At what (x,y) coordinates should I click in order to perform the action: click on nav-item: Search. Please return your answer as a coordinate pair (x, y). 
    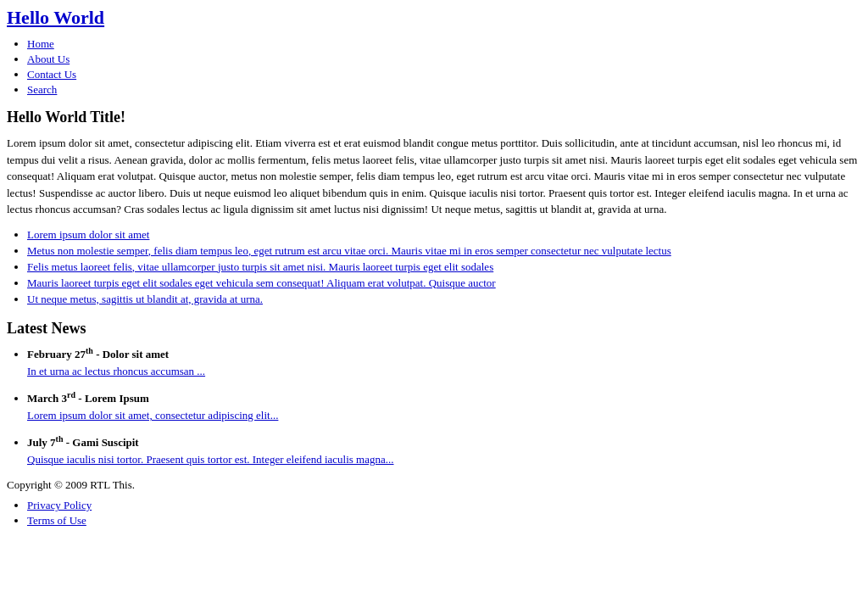
    Looking at the image, I should click on (444, 90).